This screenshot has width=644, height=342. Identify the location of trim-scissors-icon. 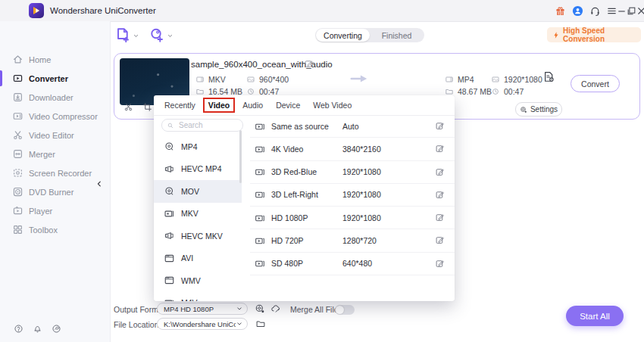
(129, 107).